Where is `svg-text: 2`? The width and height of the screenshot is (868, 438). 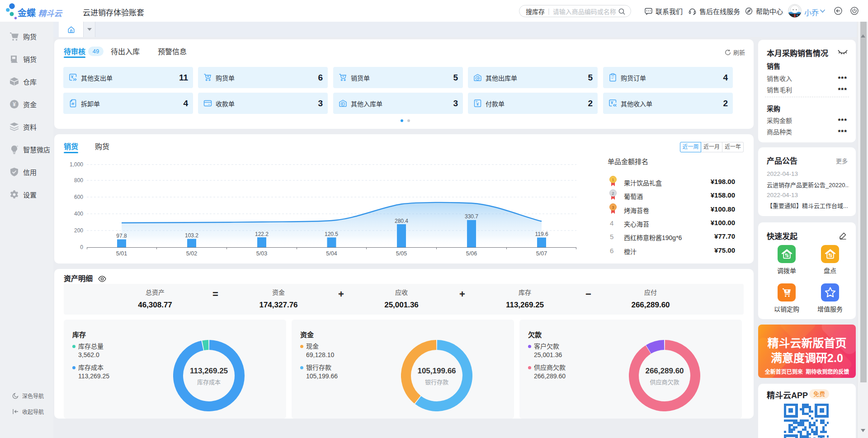 svg-text: 2 is located at coordinates (613, 193).